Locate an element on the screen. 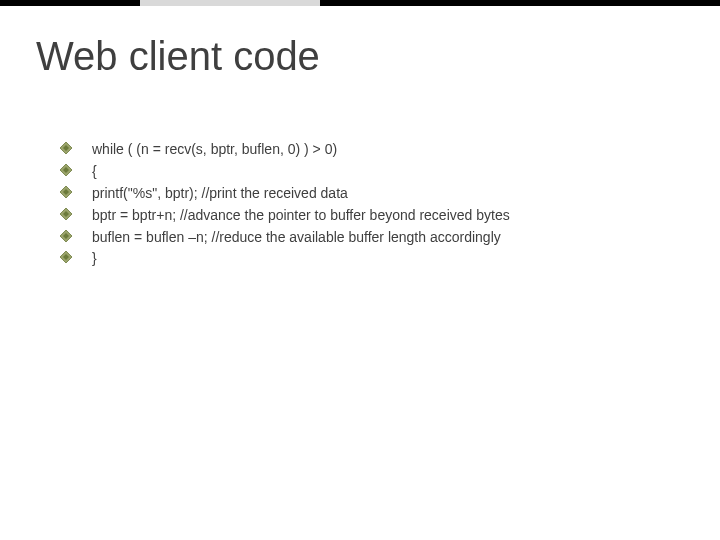 The image size is (720, 540). code-line: } is located at coordinates (391, 258).